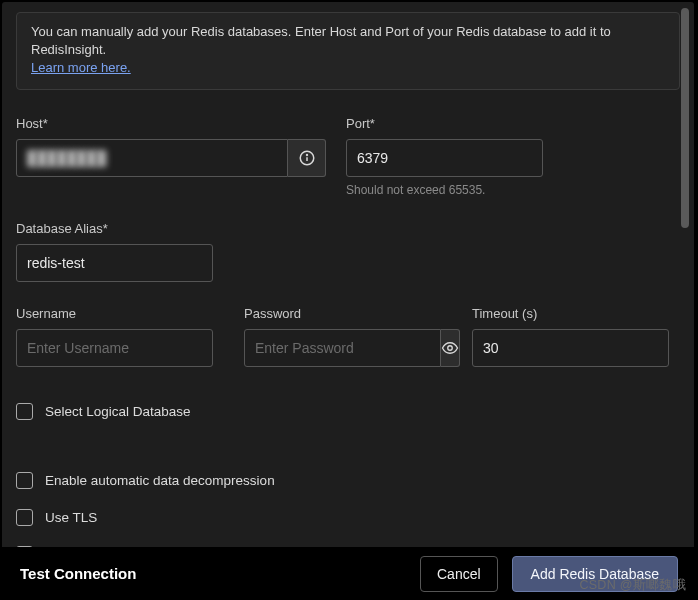 Image resolution: width=698 pixels, height=600 pixels. Describe the element at coordinates (120, 314) in the screenshot. I see `username-label: Username` at that location.